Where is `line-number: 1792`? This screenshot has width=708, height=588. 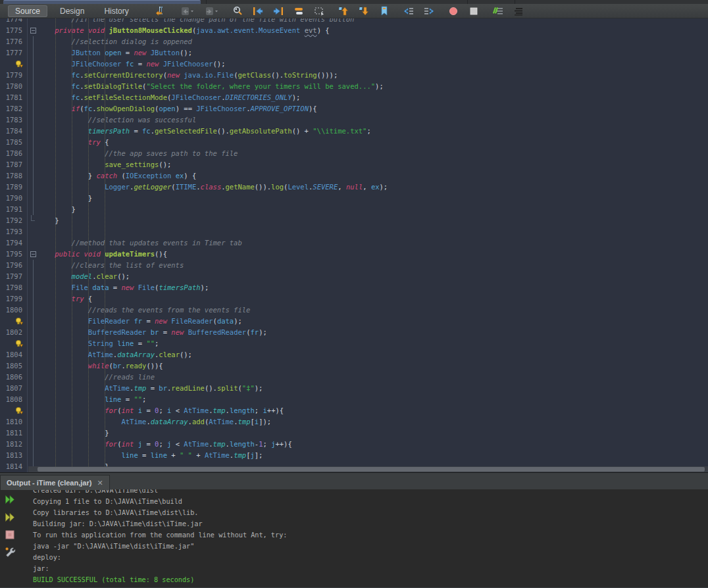 line-number: 1792 is located at coordinates (14, 221).